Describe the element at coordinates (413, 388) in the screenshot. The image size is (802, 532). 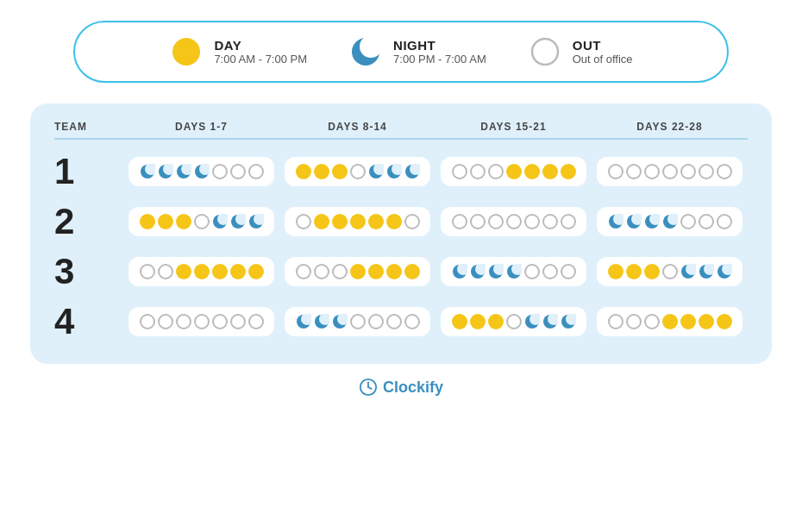
I see `brand-name: Clockify` at that location.